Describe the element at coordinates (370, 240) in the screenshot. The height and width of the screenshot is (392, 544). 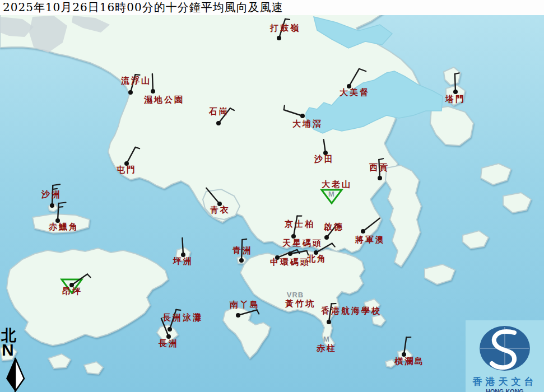
I see `station-label: 將軍澳` at that location.